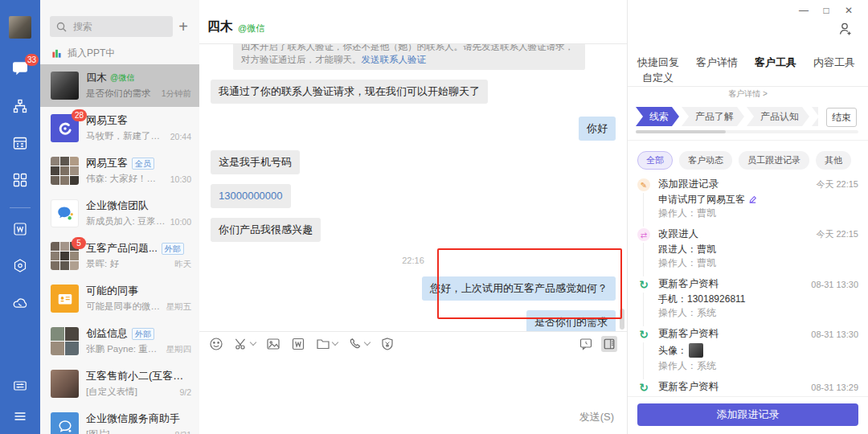 This screenshot has height=434, width=868. Describe the element at coordinates (358, 344) in the screenshot. I see `call-icon` at that location.